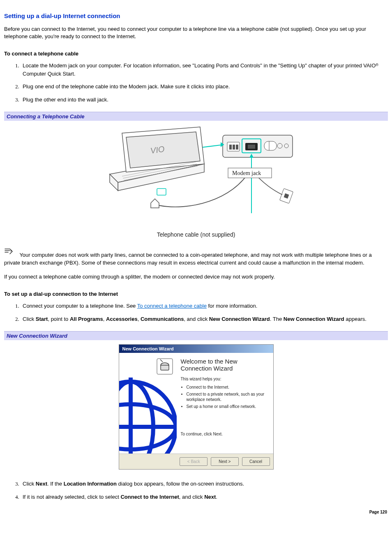 The image size is (392, 555). What do you see at coordinates (227, 407) in the screenshot?
I see `list-item: Set up a home or small office network.` at bounding box center [227, 407].